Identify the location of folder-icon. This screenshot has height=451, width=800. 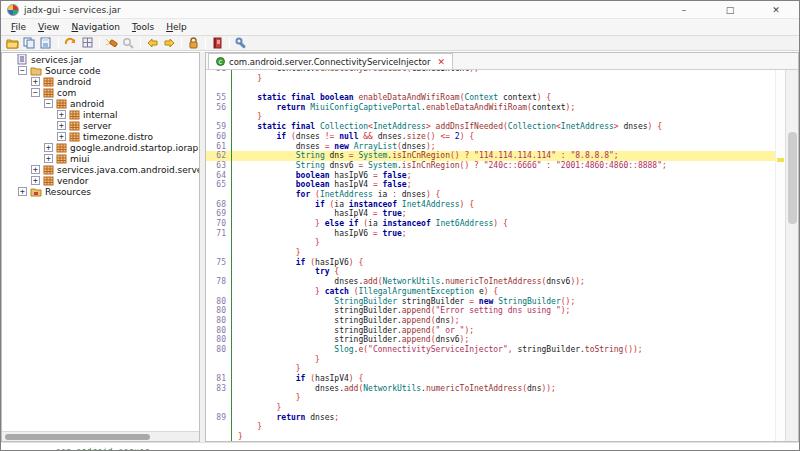
(38, 71).